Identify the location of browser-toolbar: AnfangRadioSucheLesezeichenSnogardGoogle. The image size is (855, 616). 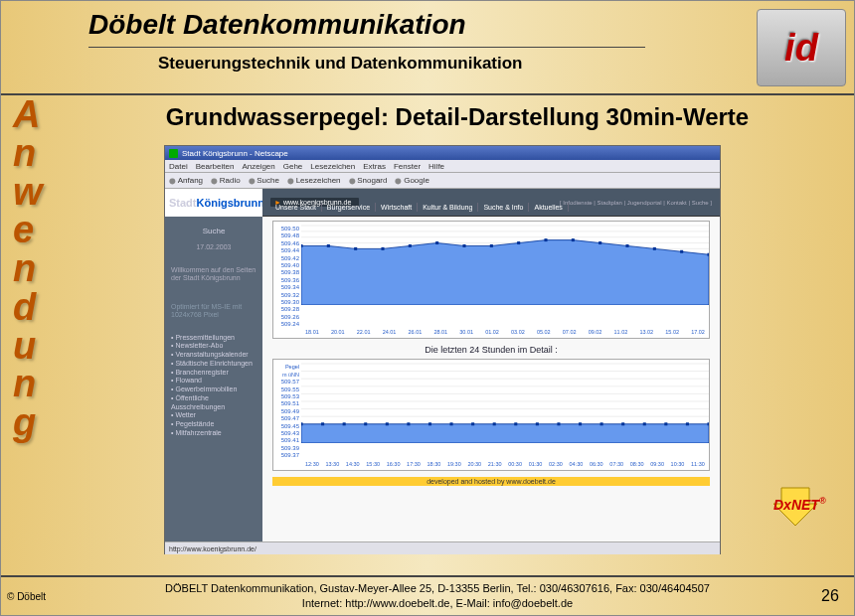
(442, 181).